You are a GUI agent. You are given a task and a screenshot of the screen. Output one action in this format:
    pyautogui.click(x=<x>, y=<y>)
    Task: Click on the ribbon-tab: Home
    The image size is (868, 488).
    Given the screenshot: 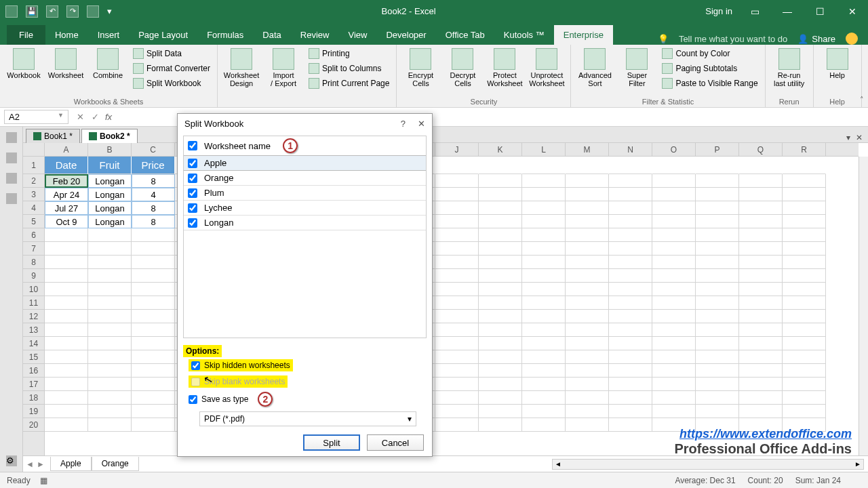 What is the action you would take?
    pyautogui.click(x=66, y=35)
    